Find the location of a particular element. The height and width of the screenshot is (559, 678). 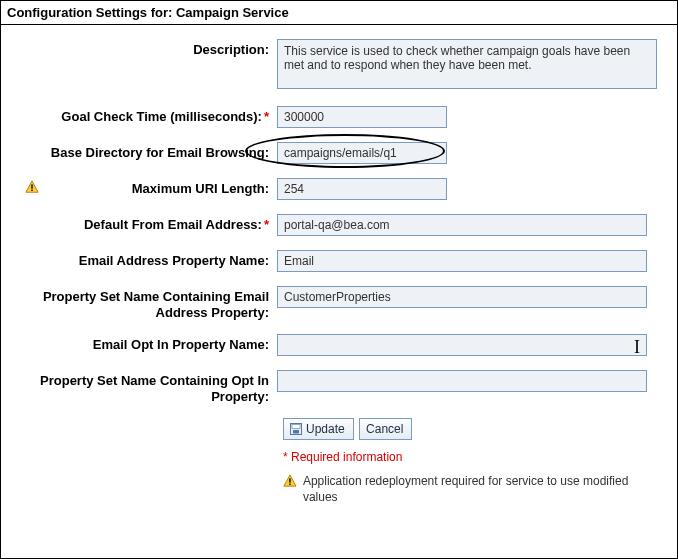

label-default-from: Default From Email Address:* is located at coordinates (146, 224).